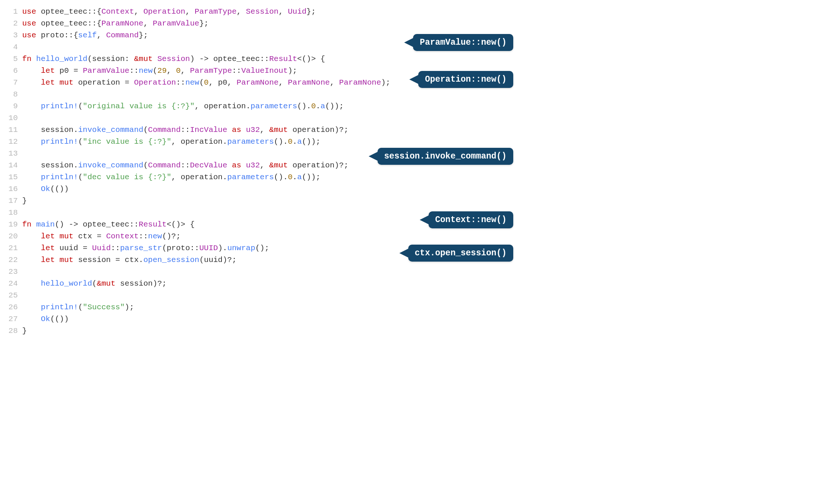 The height and width of the screenshot is (504, 815). What do you see at coordinates (270, 106) in the screenshot?
I see `code-content: println!("original value is {:?}", opera…` at bounding box center [270, 106].